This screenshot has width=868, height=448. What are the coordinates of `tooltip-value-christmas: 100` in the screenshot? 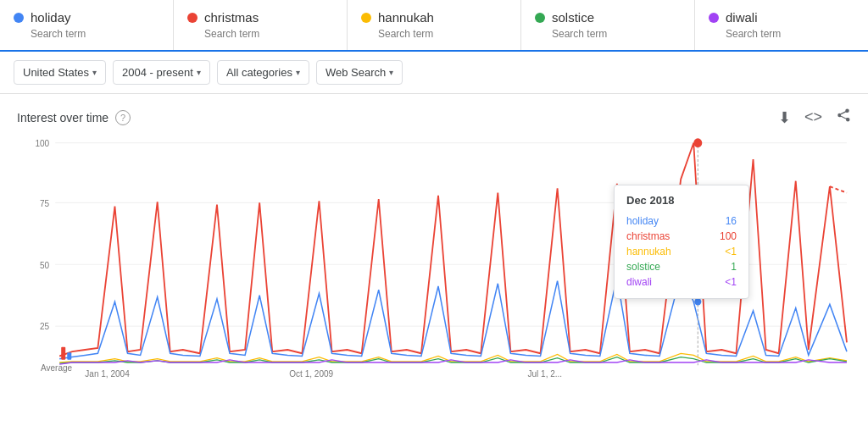 It's located at (728, 236).